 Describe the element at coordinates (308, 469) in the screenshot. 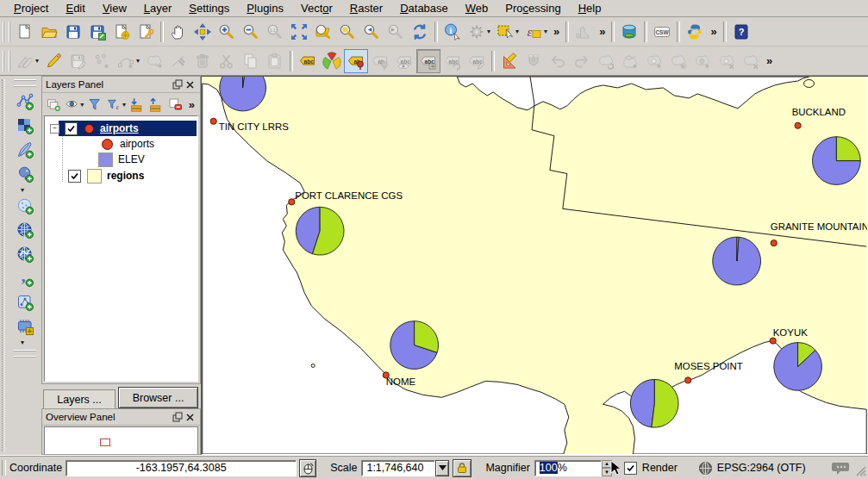

I see `toggle-extents-mouse-position-button` at that location.